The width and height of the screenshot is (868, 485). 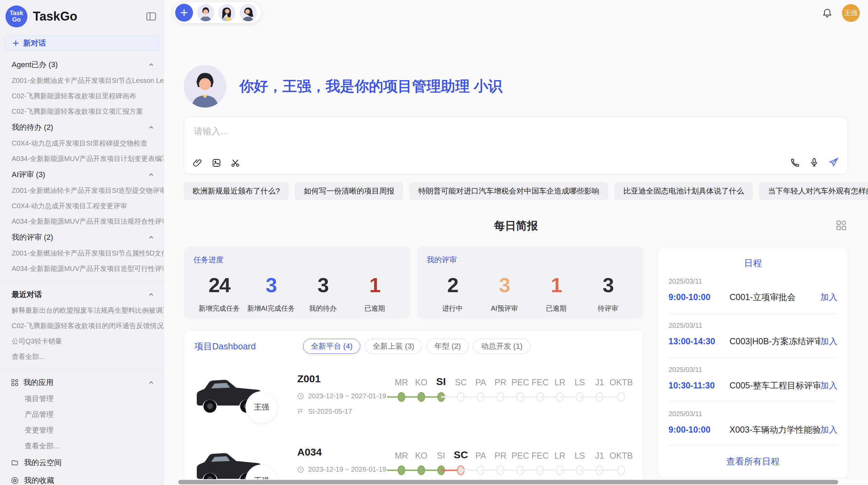 What do you see at coordinates (419, 132) in the screenshot?
I see `chat-input` at bounding box center [419, 132].